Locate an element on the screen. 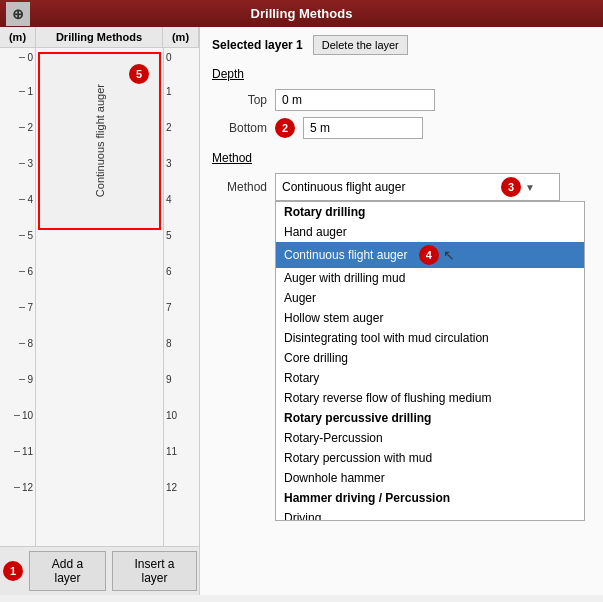  depth-title: Depth is located at coordinates (402, 74).